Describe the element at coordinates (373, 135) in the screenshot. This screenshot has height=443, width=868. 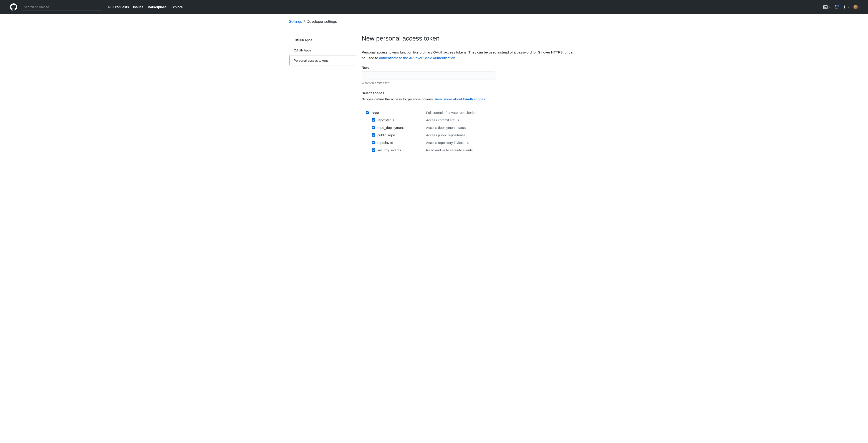
I see `scope-check-public-repo` at that location.